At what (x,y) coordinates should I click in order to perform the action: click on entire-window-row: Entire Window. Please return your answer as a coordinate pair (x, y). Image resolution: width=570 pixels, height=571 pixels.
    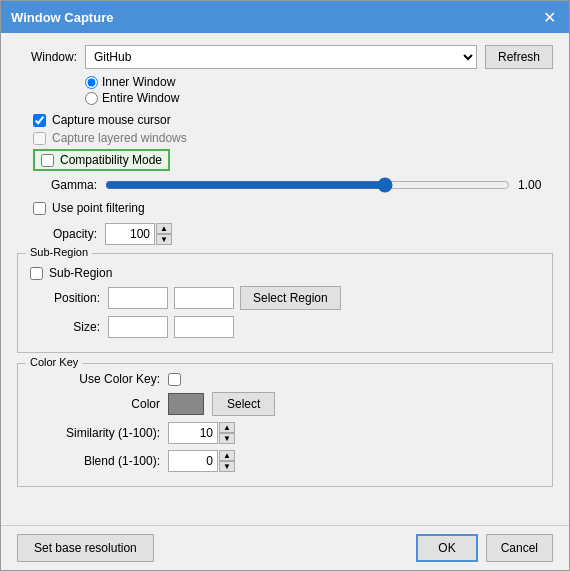
    Looking at the image, I should click on (319, 98).